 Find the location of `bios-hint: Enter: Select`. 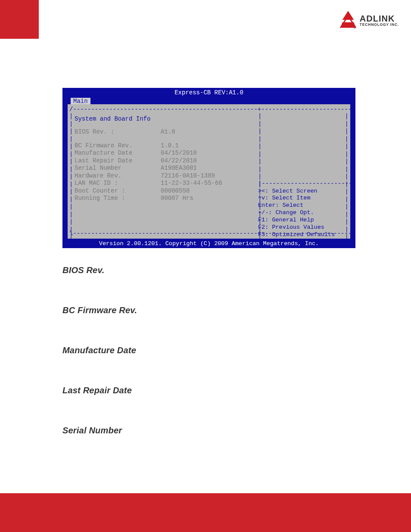

bios-hint: Enter: Select is located at coordinates (302, 206).